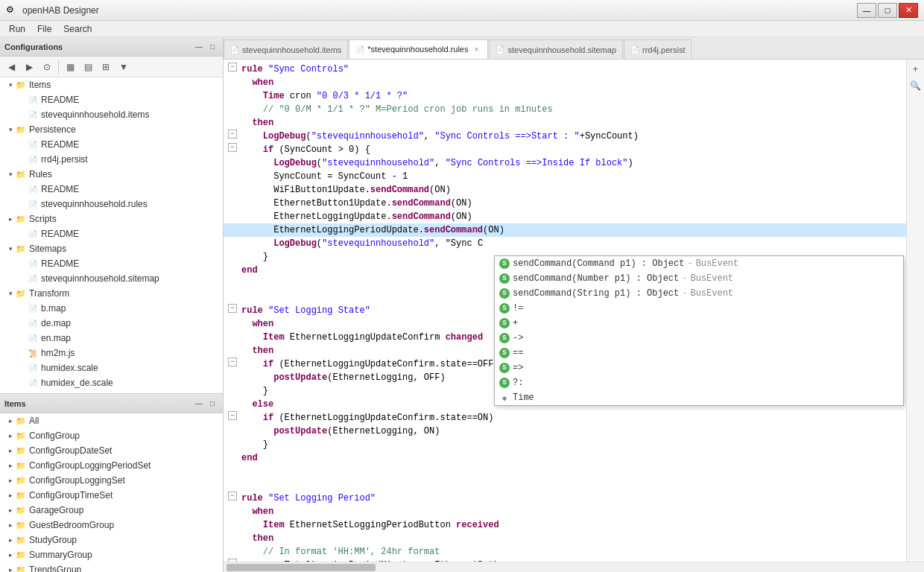  What do you see at coordinates (112, 264) in the screenshot?
I see `tree-item-sitemaps-readme: 📄README` at bounding box center [112, 264].